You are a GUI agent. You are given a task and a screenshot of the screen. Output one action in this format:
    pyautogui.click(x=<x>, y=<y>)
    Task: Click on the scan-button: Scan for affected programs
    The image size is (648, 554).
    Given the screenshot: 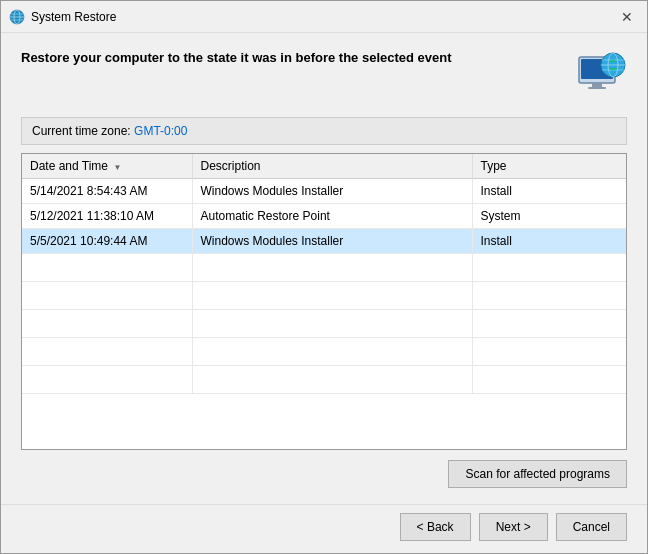 What is the action you would take?
    pyautogui.click(x=538, y=474)
    